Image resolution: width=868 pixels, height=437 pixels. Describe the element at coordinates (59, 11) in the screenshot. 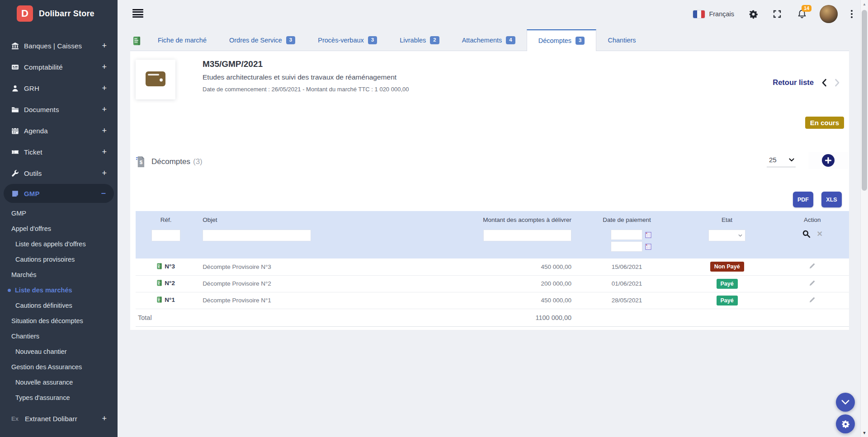

I see `brand: D Dolibarr Store` at that location.